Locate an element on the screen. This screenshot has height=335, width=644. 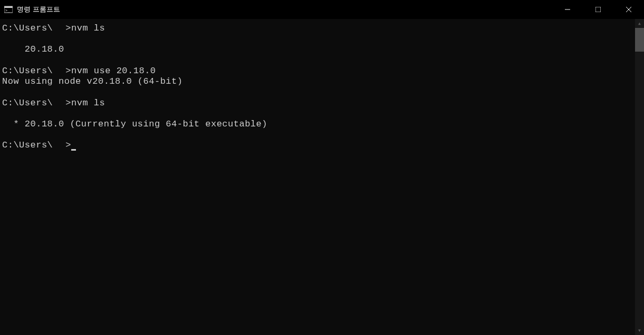
maximize-button is located at coordinates (598, 9).